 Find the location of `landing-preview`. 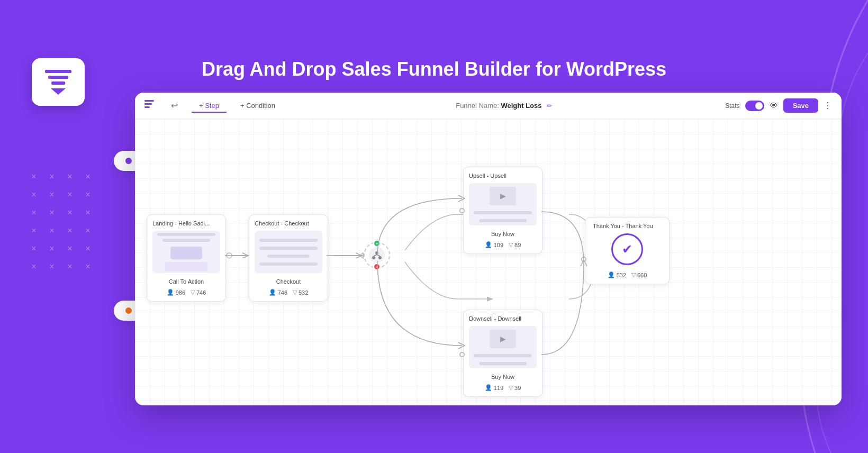

landing-preview is located at coordinates (186, 252).